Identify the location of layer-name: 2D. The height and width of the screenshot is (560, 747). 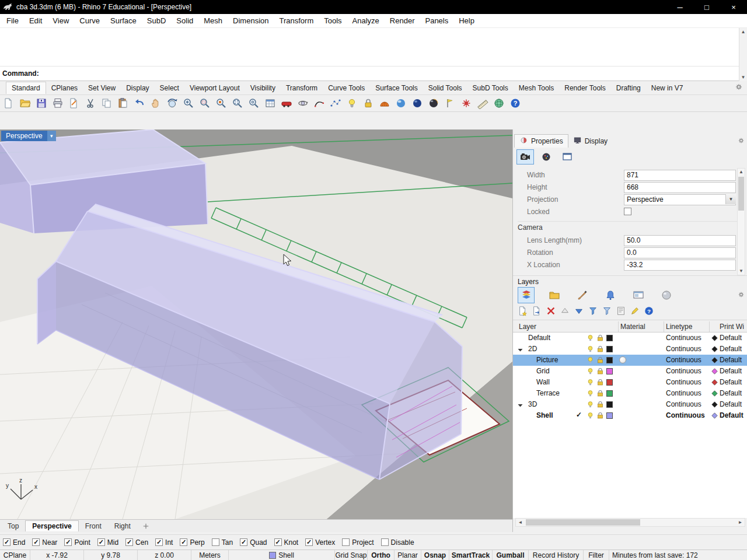
(532, 349).